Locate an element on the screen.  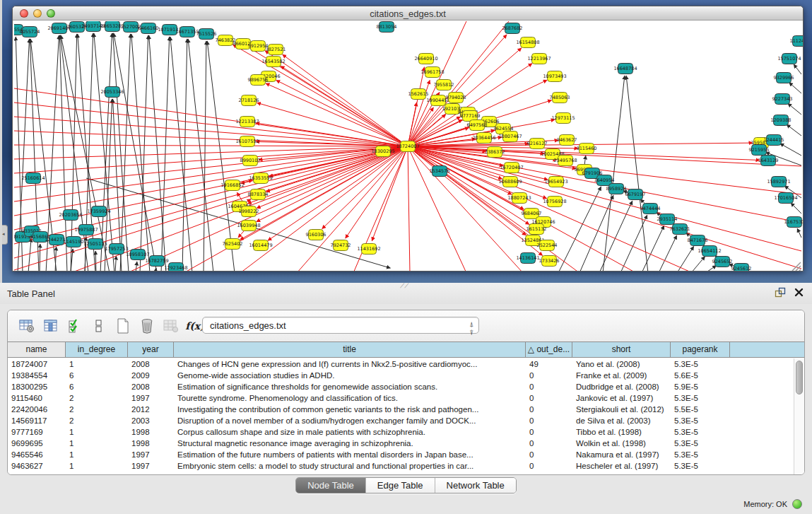
table-cell: Nakamura et al. (1997) is located at coordinates (622, 455).